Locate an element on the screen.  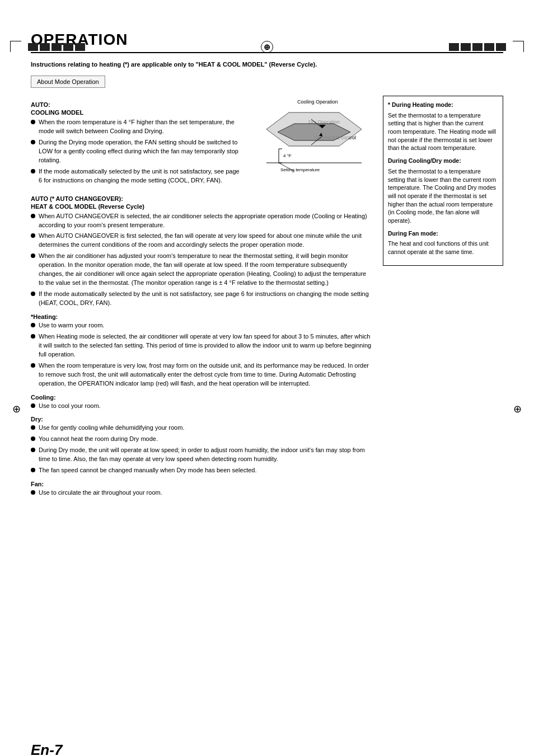
bullet-text: You cannot heat the room during Dry mode… is located at coordinates (99, 439).